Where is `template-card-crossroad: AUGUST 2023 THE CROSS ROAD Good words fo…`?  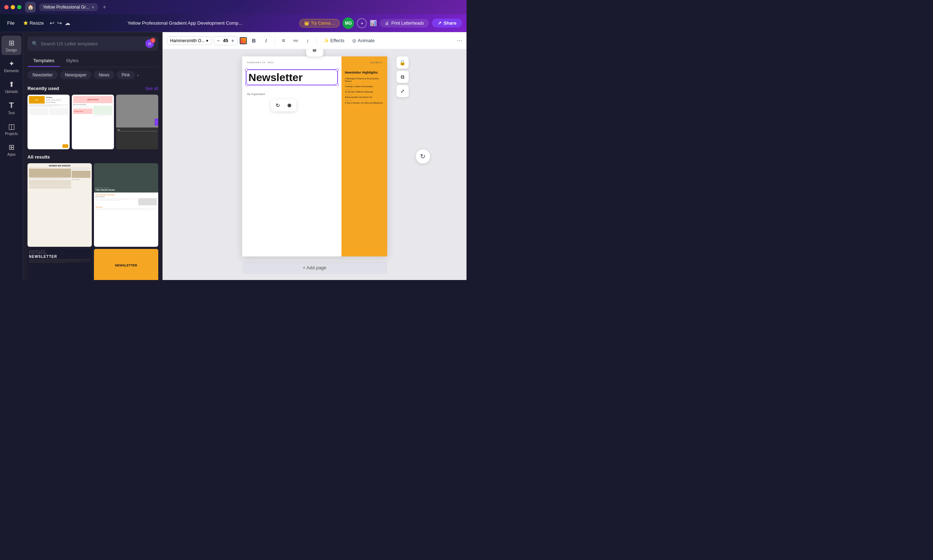
template-card-crossroad: AUGUST 2023 THE CROSS ROAD Good words fo… is located at coordinates (126, 205).